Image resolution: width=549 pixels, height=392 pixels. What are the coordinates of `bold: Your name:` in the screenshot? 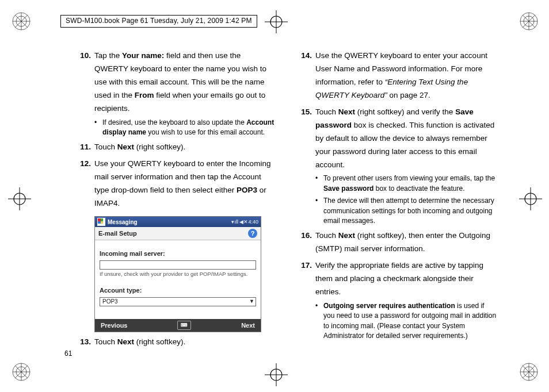 It's located at (143, 55).